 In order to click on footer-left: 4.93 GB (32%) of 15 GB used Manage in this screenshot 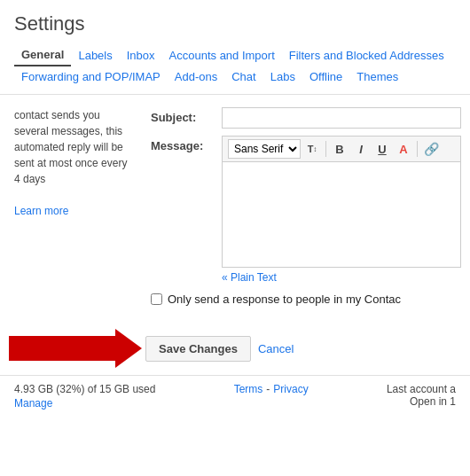, I will do `click(85, 396)`.